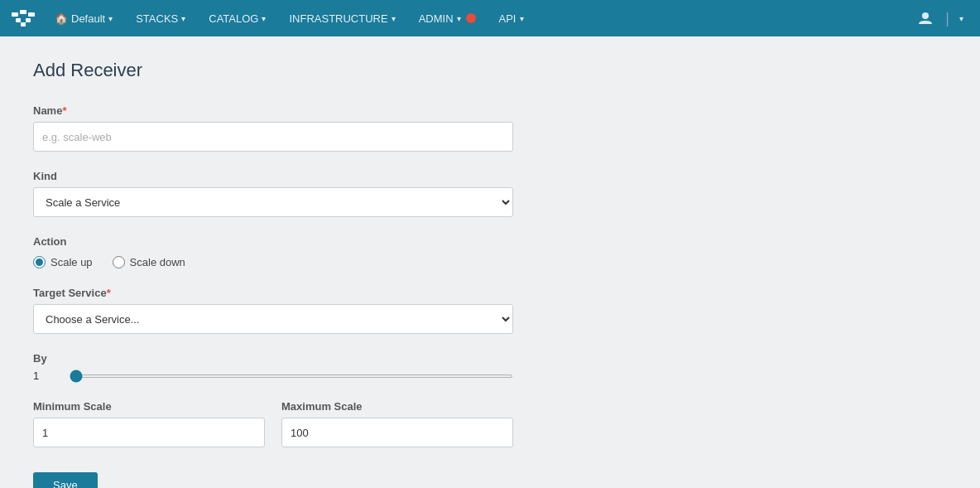 Image resolution: width=980 pixels, height=488 pixels. What do you see at coordinates (273, 310) in the screenshot?
I see `target-service-field-group: Target Service* Choose a Service...` at bounding box center [273, 310].